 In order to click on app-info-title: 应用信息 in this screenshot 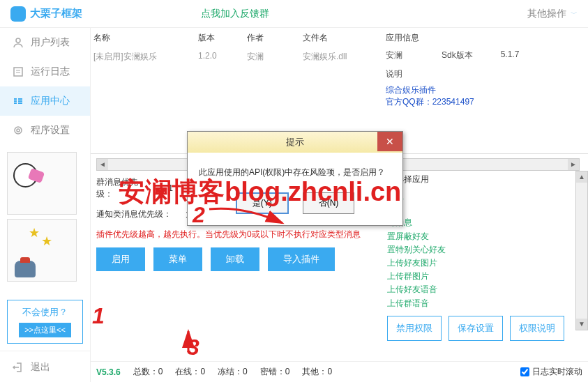, I will do `click(483, 38)`.